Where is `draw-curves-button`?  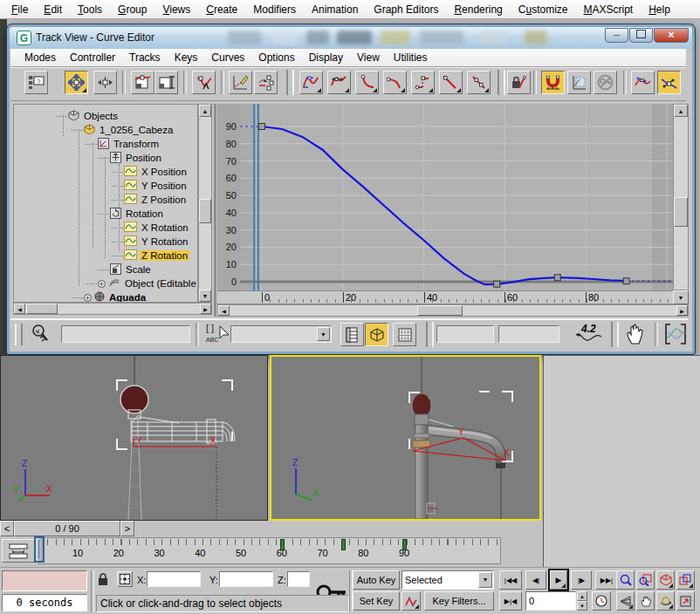
draw-curves-button is located at coordinates (241, 82).